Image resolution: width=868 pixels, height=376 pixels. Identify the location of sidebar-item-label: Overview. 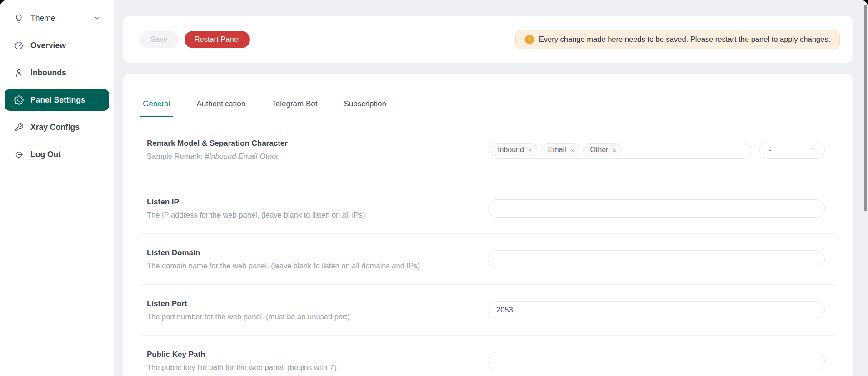
(48, 45).